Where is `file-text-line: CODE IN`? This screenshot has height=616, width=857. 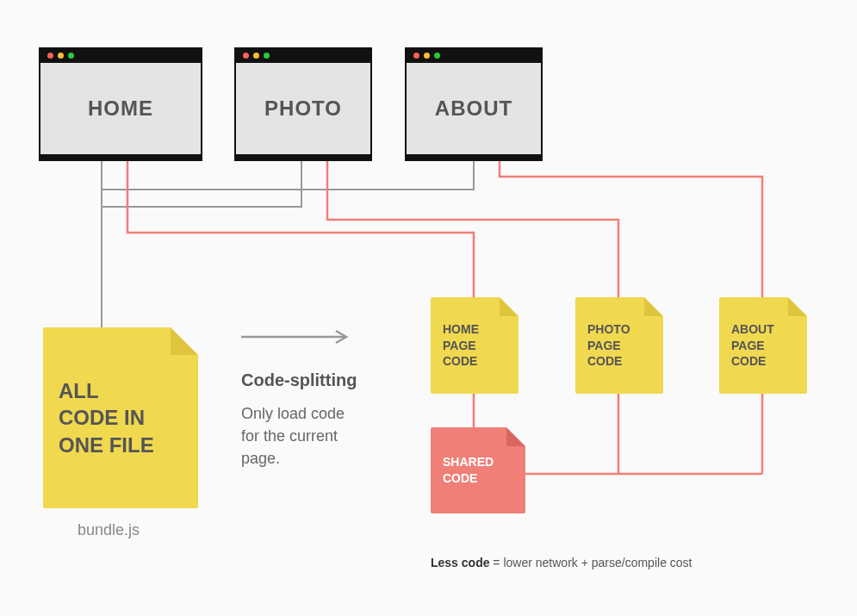
file-text-line: CODE IN is located at coordinates (121, 417).